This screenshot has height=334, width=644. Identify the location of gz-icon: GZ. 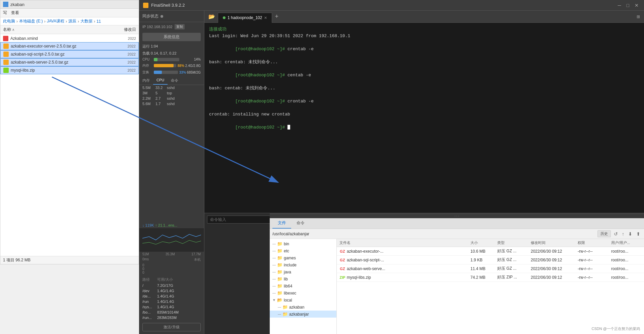
(342, 260).